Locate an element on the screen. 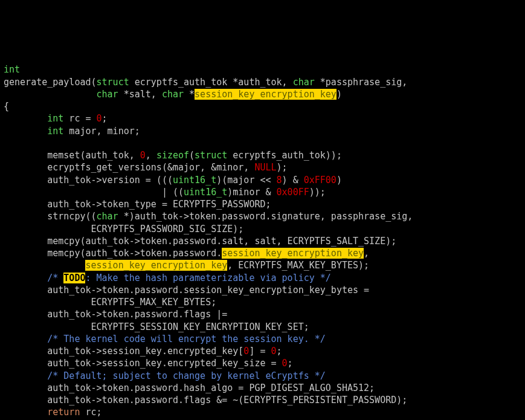  todo-marker: TODO is located at coordinates (74, 278).